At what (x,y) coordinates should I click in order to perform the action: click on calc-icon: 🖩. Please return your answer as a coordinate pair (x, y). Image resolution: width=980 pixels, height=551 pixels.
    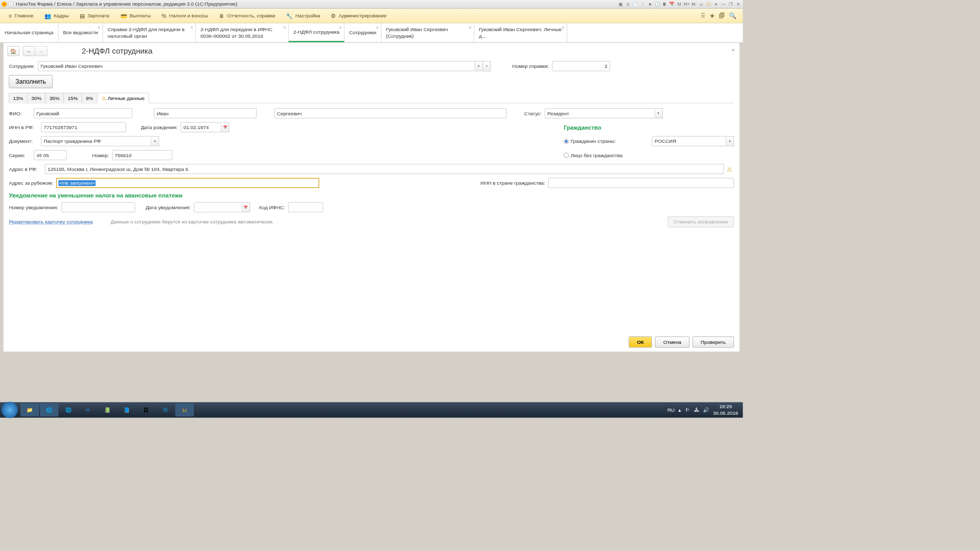
    Looking at the image, I should click on (665, 4).